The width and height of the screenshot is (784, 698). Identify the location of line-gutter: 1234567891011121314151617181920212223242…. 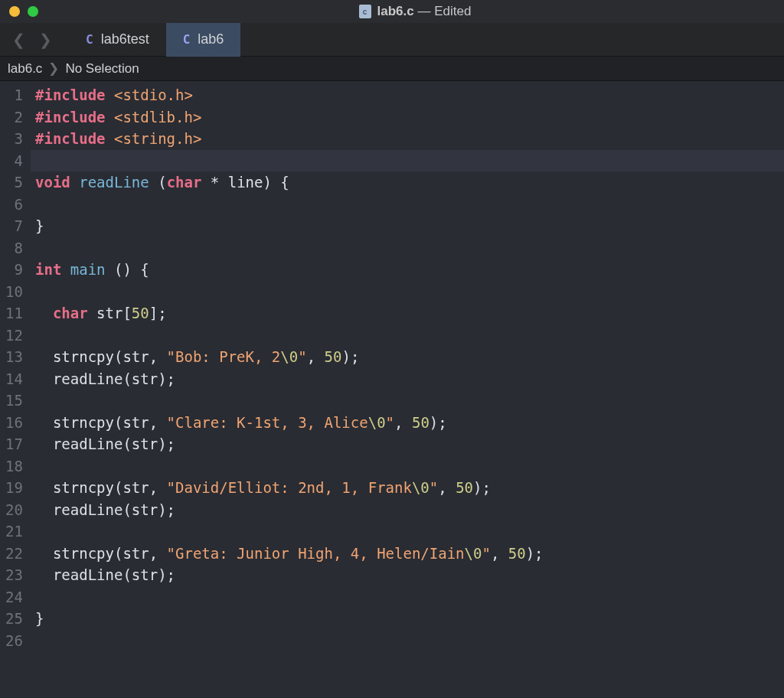
(15, 390).